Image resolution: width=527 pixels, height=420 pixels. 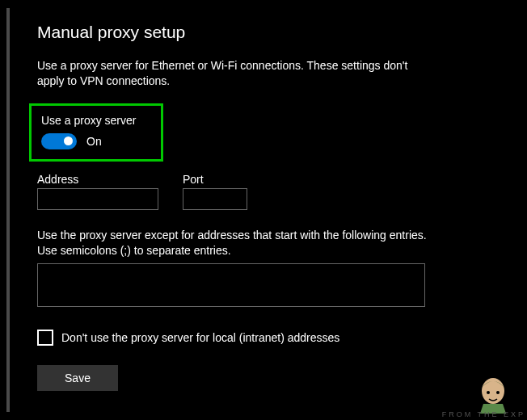 I want to click on toggle-knob-icon, so click(x=68, y=141).